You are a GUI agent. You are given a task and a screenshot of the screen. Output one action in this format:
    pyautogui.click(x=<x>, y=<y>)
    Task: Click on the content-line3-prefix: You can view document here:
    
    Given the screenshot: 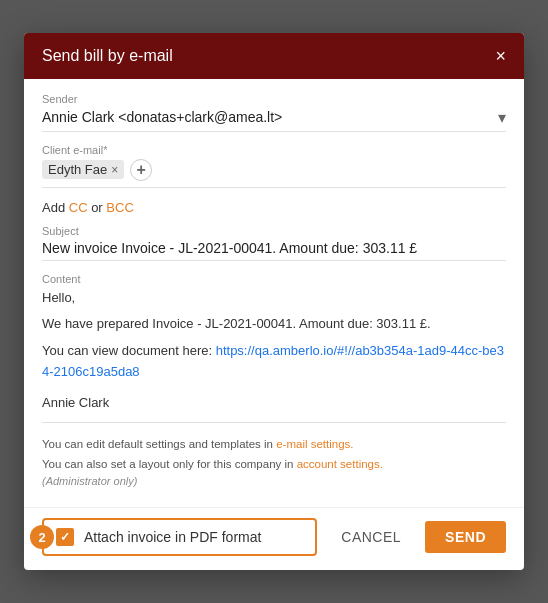 What is the action you would take?
    pyautogui.click(x=129, y=350)
    